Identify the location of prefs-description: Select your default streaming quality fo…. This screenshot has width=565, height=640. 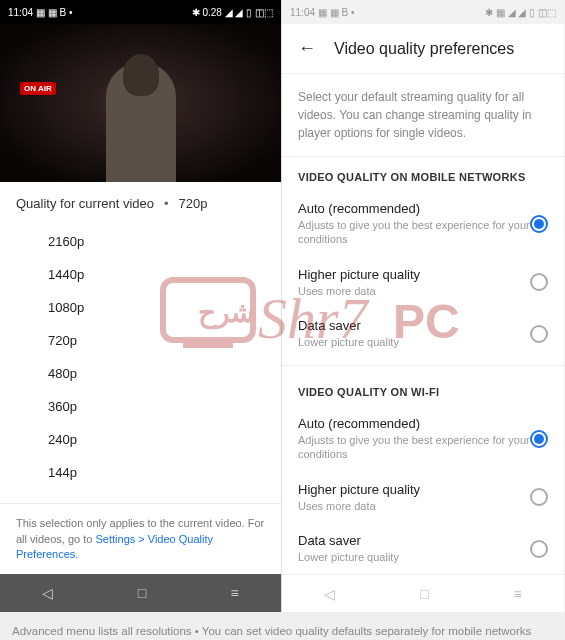
(423, 116).